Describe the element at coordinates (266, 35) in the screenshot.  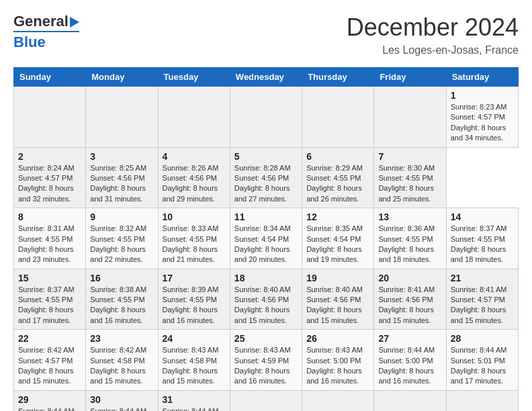
I see `page-header: General Blue December 2024 Les Loges-en-…` at that location.